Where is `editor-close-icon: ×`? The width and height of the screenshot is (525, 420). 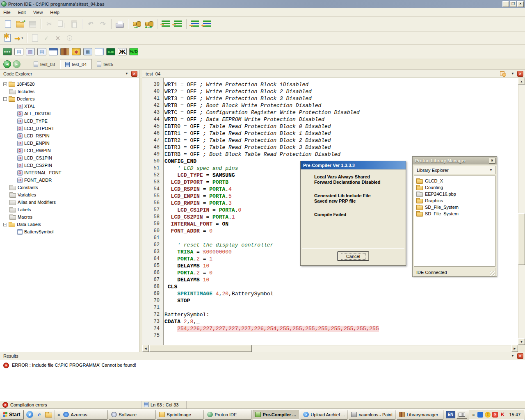
editor-close-icon: × is located at coordinates (520, 74).